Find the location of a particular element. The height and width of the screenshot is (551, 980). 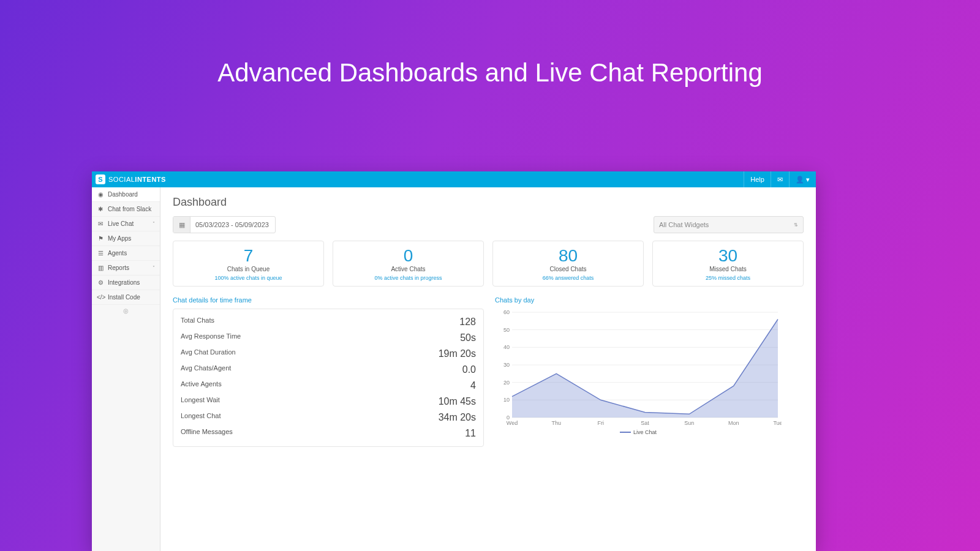

code-icon: </> is located at coordinates (100, 298).